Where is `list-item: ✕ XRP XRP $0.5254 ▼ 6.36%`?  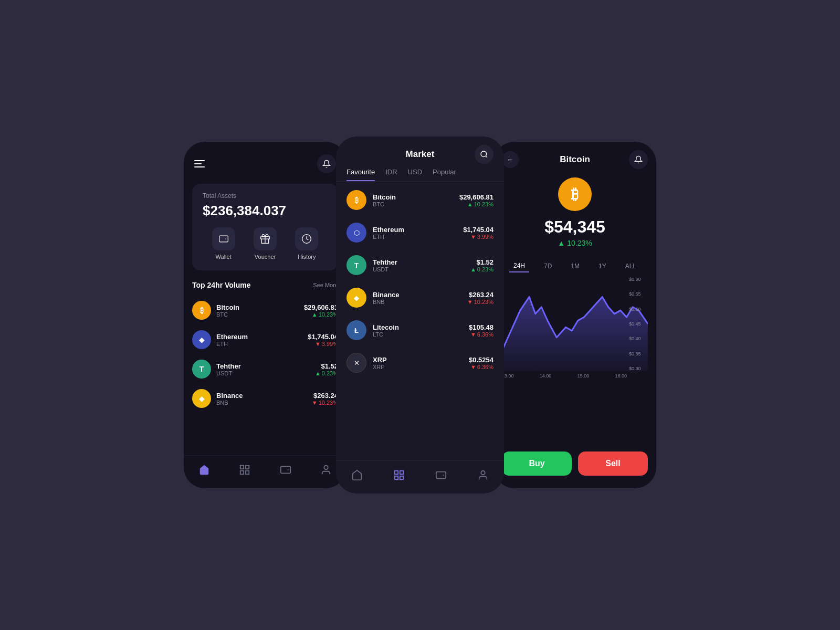
list-item: ✕ XRP XRP $0.5254 ▼ 6.36% is located at coordinates (420, 363).